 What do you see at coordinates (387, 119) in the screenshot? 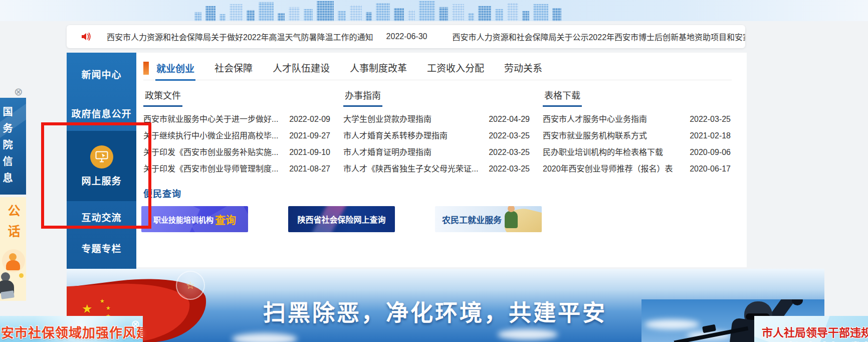
I see `list-item-title: 大学生创业贷款办理指南` at bounding box center [387, 119].